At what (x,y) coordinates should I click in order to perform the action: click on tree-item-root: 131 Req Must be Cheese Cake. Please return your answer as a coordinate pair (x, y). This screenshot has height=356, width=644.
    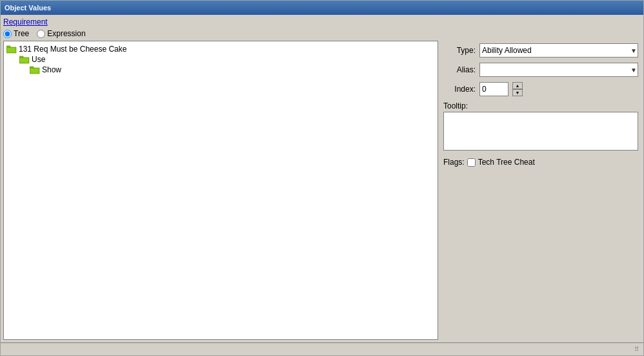
    Looking at the image, I should click on (221, 49).